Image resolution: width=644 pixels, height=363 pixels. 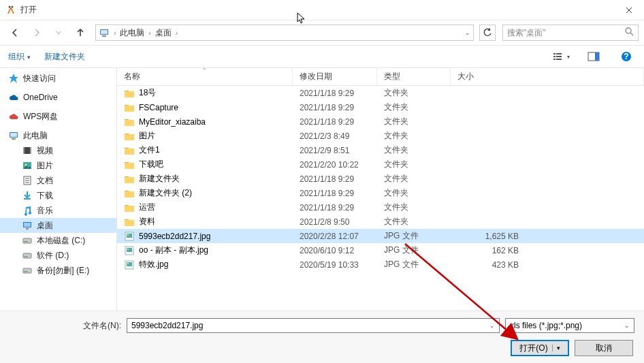 I want to click on app-icon, so click(x=11, y=10).